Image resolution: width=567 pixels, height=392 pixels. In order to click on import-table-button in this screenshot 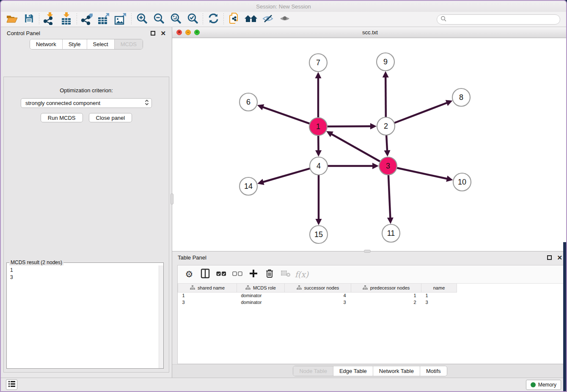, I will do `click(66, 19)`.